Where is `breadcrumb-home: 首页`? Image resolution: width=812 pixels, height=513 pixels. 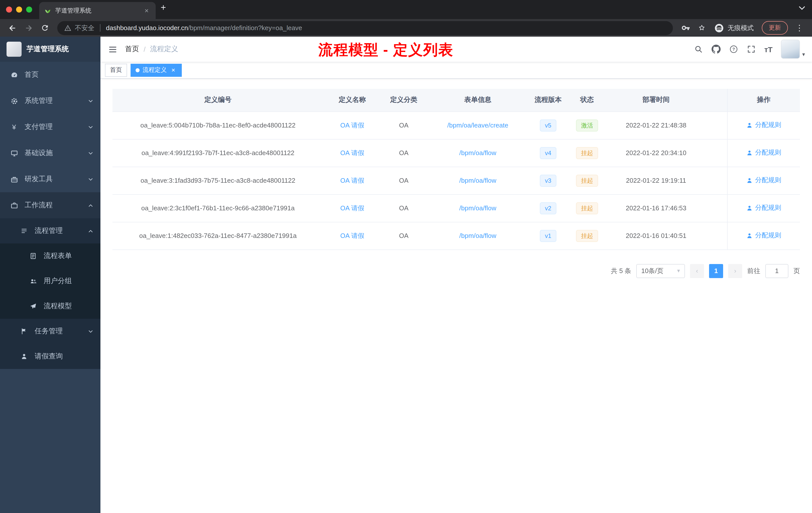 breadcrumb-home: 首页 is located at coordinates (132, 49).